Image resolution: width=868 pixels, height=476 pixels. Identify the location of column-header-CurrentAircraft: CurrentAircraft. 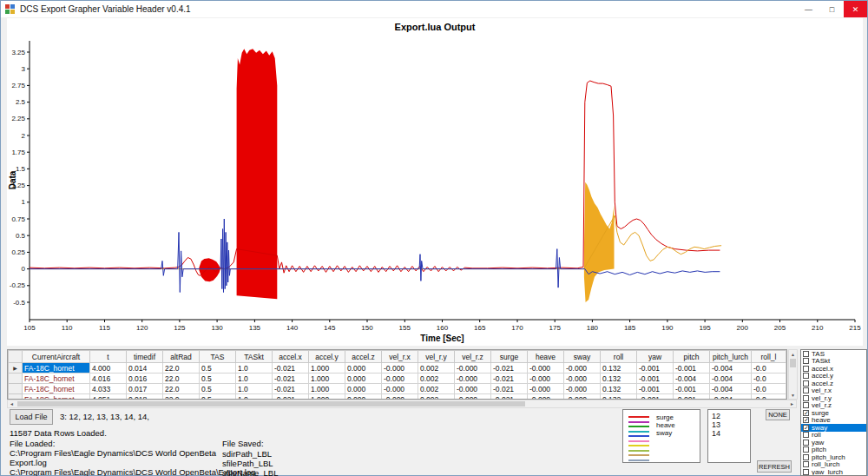
(56, 357).